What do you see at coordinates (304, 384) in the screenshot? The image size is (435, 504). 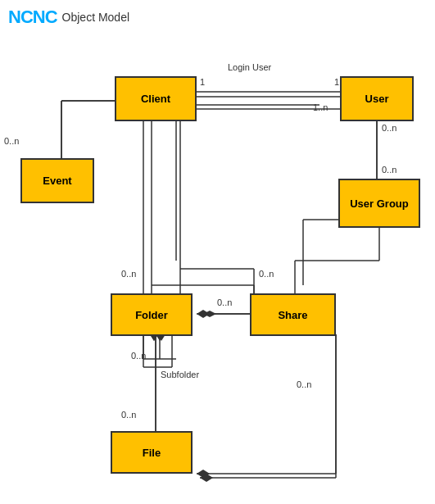 I see `lbl-0n-share-file: 0..n` at bounding box center [304, 384].